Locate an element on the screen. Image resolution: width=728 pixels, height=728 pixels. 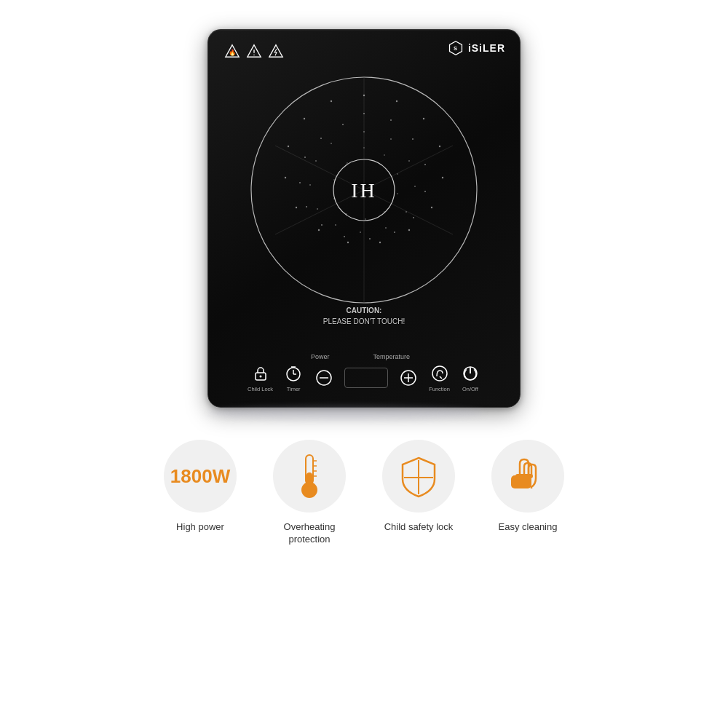
glove-icon is located at coordinates (528, 476).